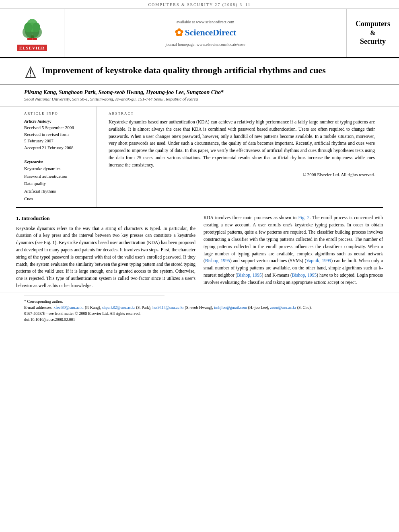 This screenshot has width=399, height=532. Describe the element at coordinates (373, 33) in the screenshot. I see `journal-name: Computers & Security` at that location.